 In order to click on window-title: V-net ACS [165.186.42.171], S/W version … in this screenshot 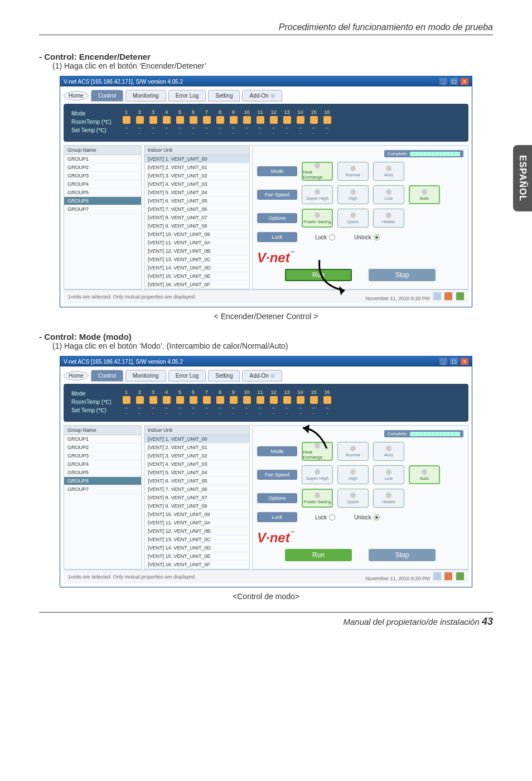, I will do `click(123, 361)`.